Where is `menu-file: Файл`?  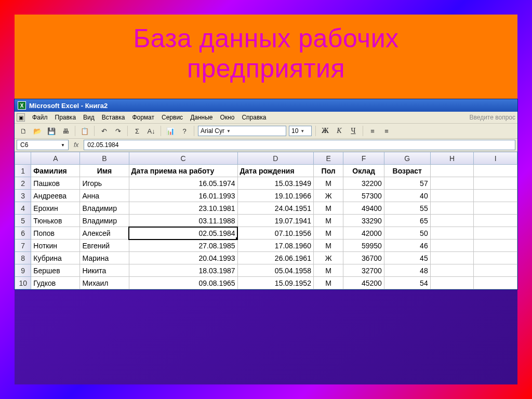
menu-file: Файл is located at coordinates (40, 117).